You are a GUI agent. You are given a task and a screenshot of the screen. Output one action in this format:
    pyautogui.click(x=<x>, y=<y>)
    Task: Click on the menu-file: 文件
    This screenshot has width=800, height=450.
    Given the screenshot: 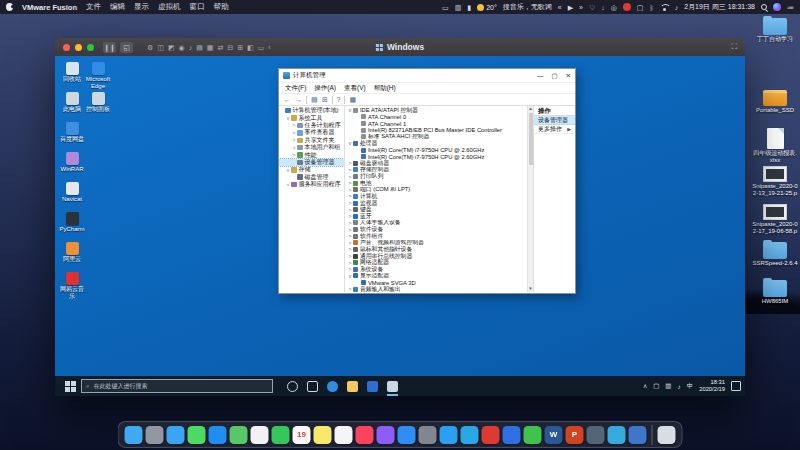 What is the action you would take?
    pyautogui.click(x=94, y=7)
    